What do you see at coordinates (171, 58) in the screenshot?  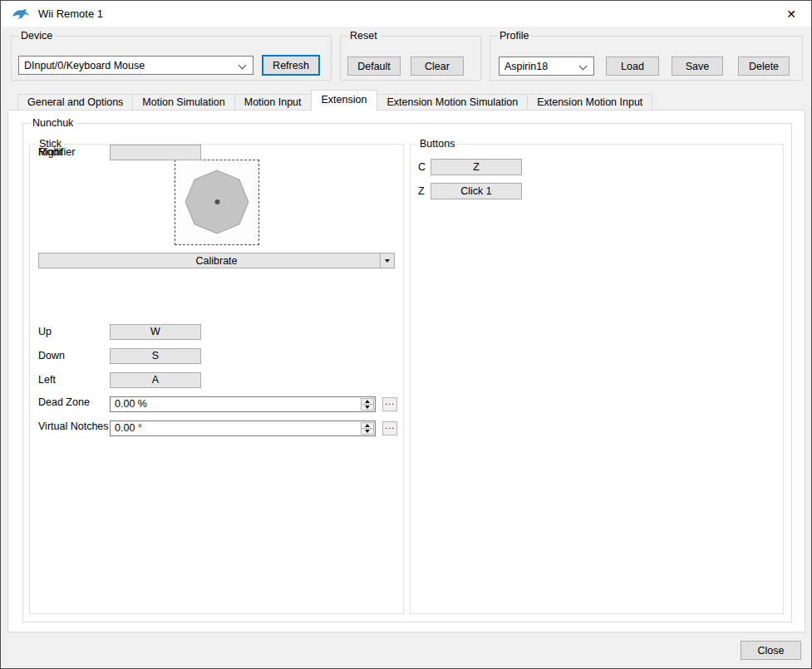 I see `device-group: Device DInput/0/Keyboard Mouse Refresh` at bounding box center [171, 58].